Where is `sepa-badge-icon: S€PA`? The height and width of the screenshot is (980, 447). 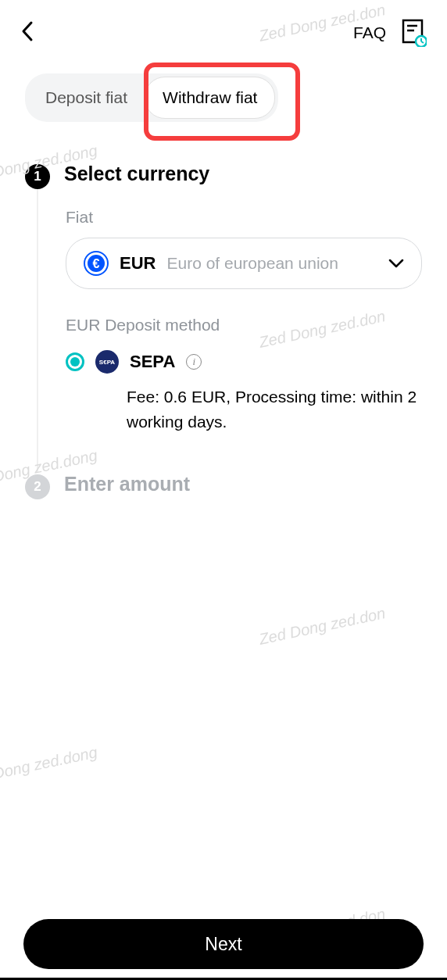
sepa-badge-icon: S€PA is located at coordinates (107, 362).